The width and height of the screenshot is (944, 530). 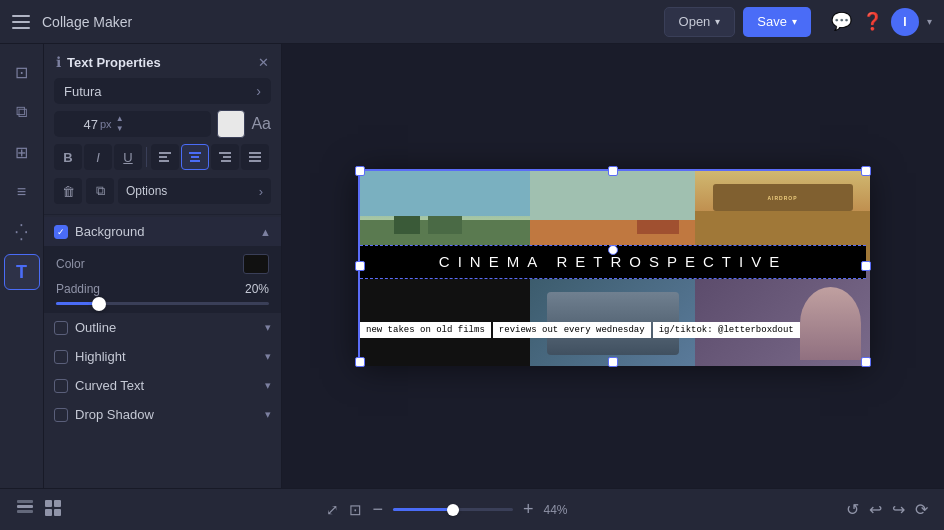 I want to click on background-checkbox, so click(x=61, y=232).